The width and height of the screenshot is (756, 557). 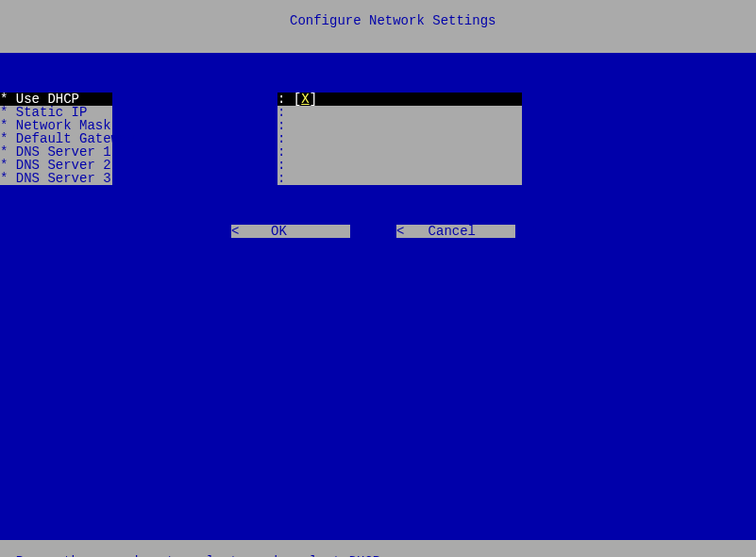 What do you see at coordinates (400, 139) in the screenshot?
I see `fields-values-column: : [X] : : : : : :` at bounding box center [400, 139].